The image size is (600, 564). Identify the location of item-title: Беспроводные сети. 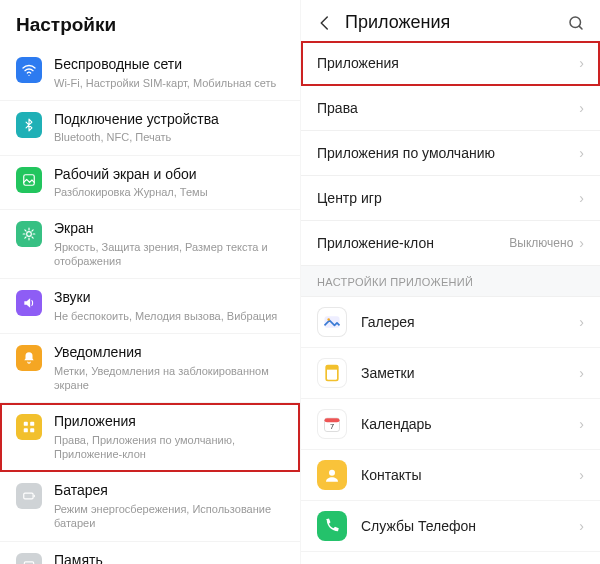
(169, 65).